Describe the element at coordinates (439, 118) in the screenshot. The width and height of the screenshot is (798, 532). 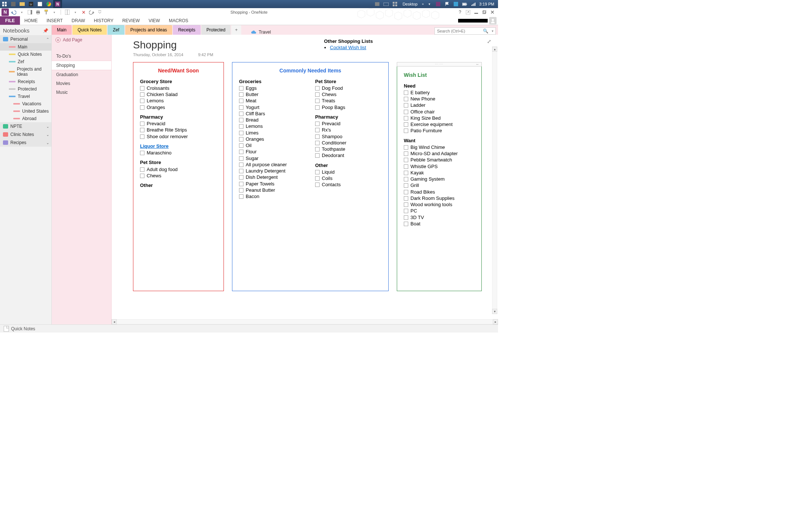
I see `checklist-item: King Size Bed` at that location.